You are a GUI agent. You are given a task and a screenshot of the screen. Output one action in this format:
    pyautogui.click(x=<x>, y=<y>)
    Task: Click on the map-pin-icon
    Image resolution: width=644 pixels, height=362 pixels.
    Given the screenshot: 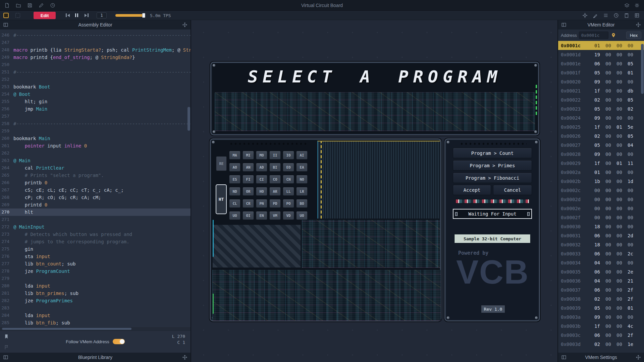 What is the action you would take?
    pyautogui.click(x=613, y=35)
    